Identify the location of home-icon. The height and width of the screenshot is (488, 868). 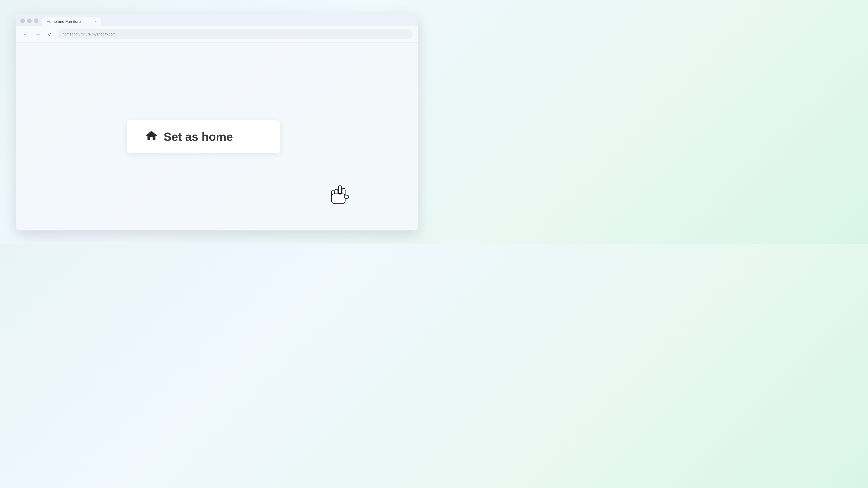
(152, 137).